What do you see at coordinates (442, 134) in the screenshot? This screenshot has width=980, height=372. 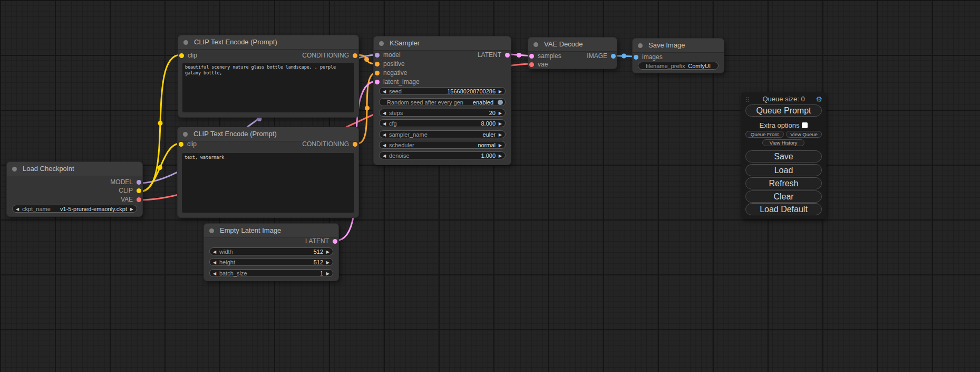 I see `widget-sampler-name: ◀ sampler_name euler ▶` at bounding box center [442, 134].